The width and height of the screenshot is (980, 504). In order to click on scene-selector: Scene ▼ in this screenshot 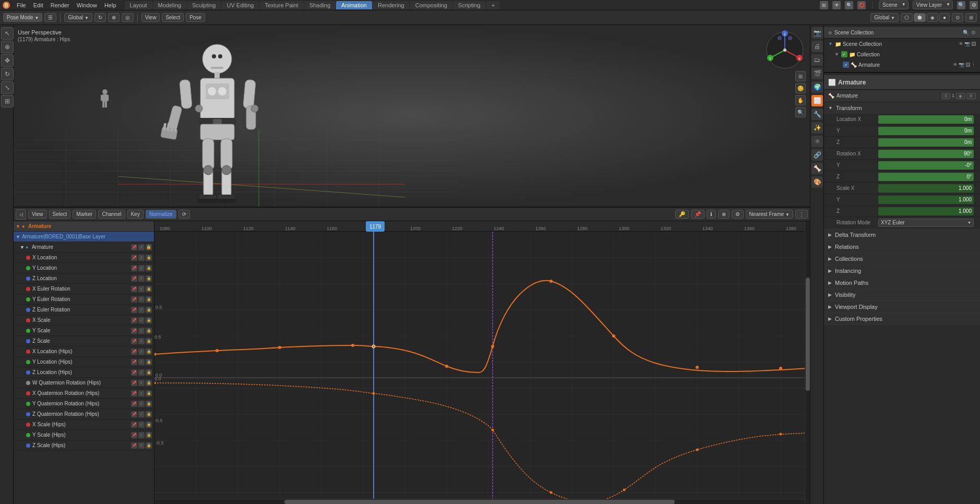, I will do `click(893, 5)`.